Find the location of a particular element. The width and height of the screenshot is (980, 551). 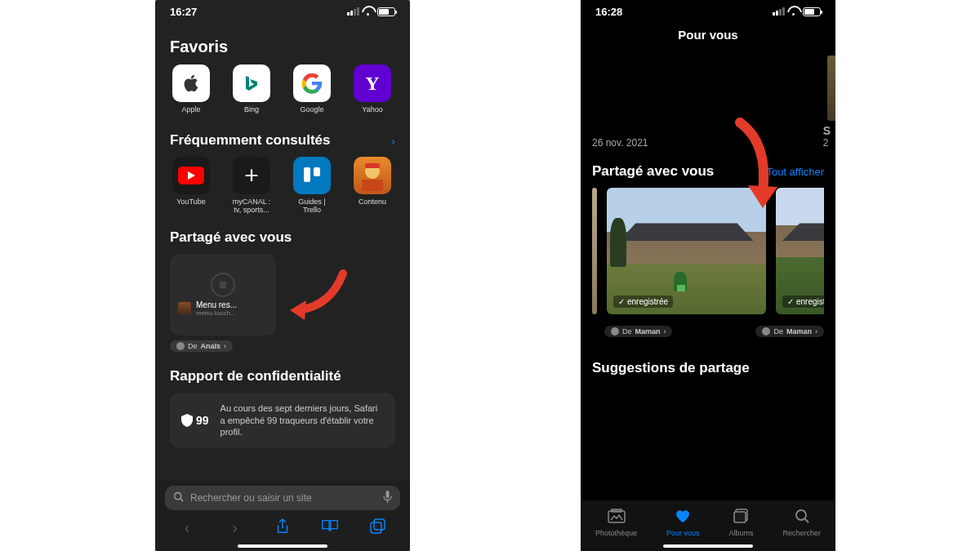

tab-albums: Albums is located at coordinates (742, 522).